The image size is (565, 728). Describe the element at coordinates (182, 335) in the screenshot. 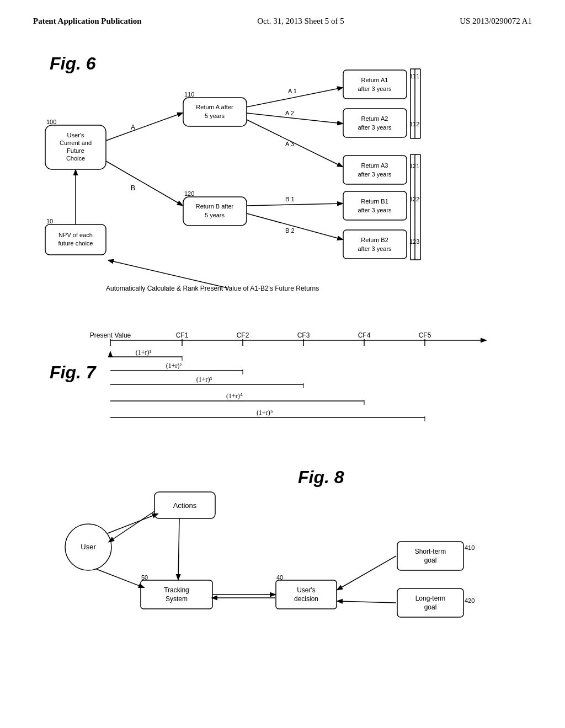

I see `svg-text: CF1` at that location.